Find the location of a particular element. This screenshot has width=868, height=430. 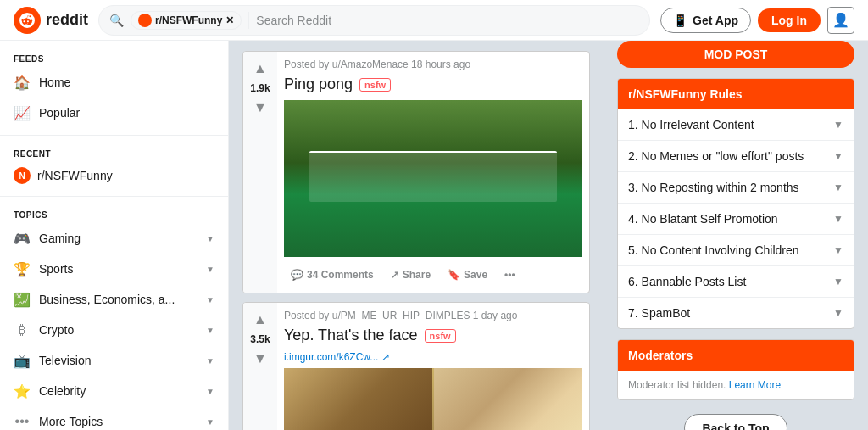

rule-item-1: 1. No Irrelevant Content ▼ is located at coordinates (736, 126).